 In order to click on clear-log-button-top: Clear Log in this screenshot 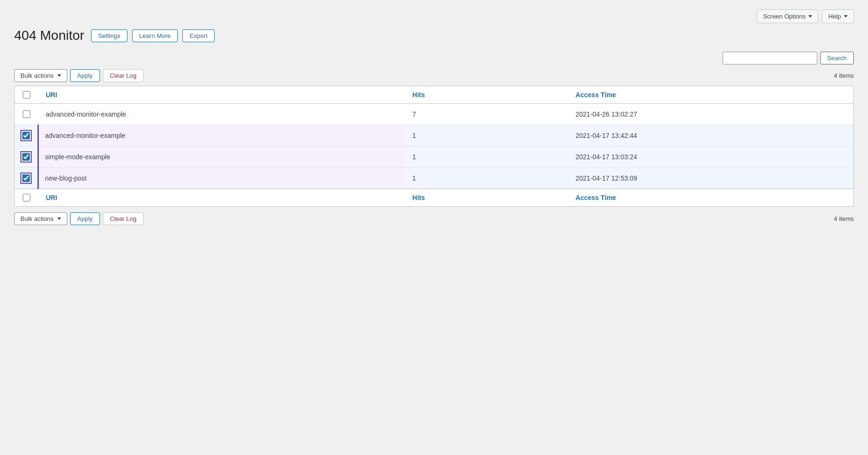, I will do `click(123, 76)`.